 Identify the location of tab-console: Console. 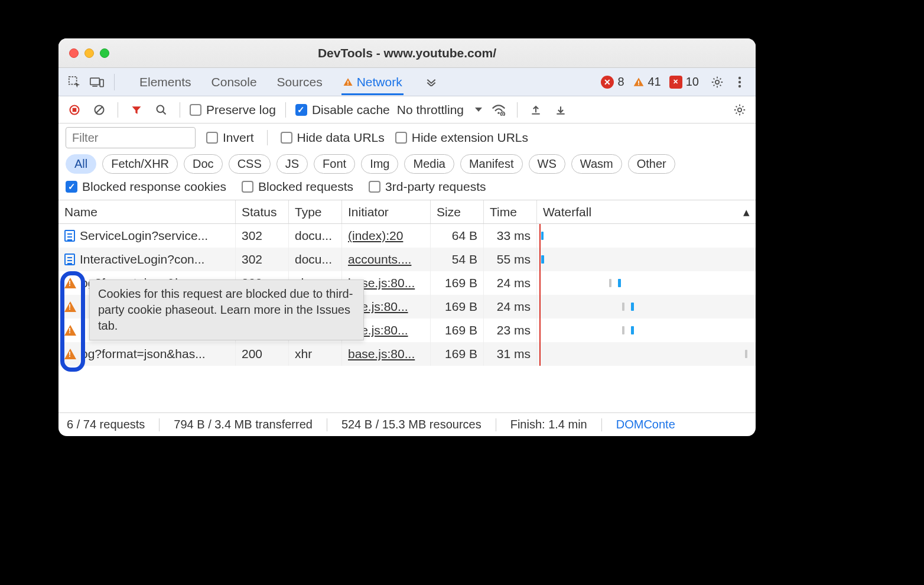
(234, 82).